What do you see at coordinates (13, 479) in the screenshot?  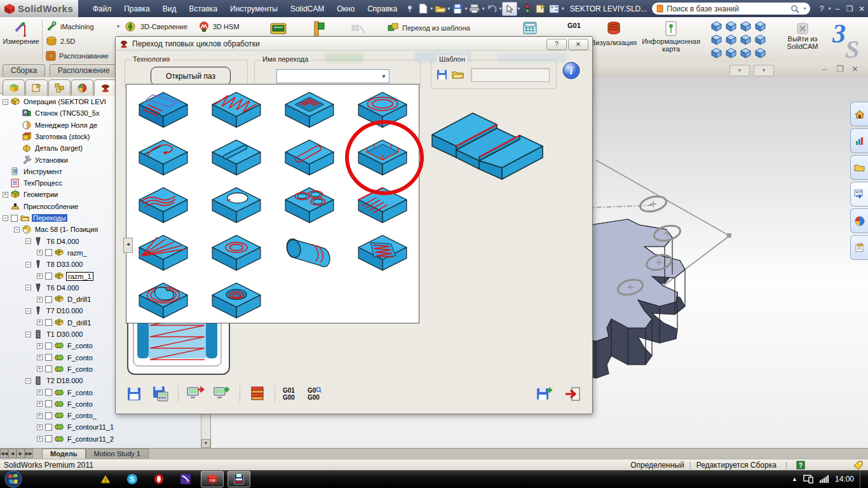 I see `start-button` at bounding box center [13, 479].